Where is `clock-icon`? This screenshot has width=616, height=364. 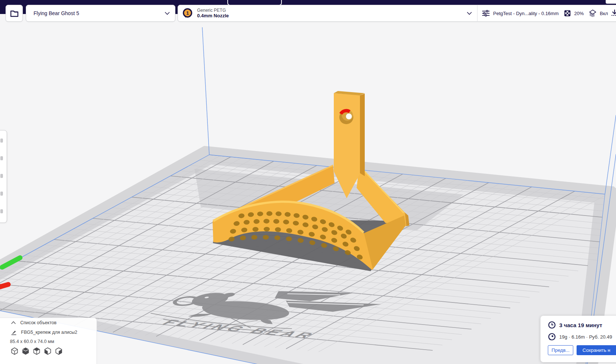
clock-icon is located at coordinates (552, 325).